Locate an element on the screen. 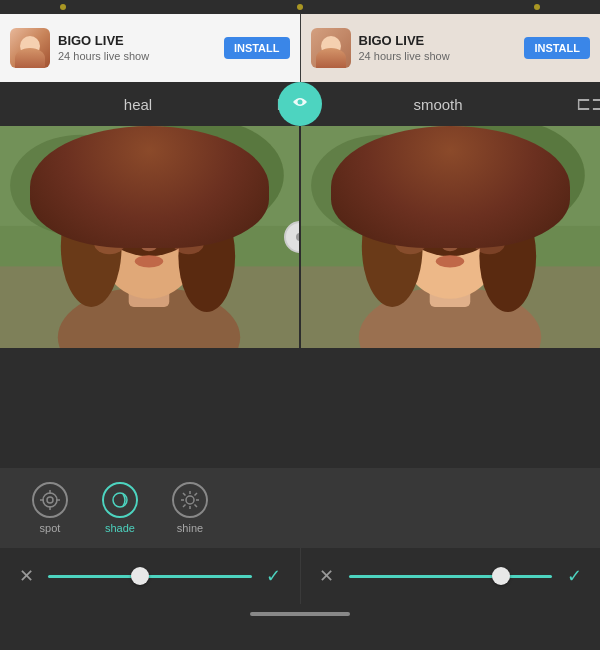 The width and height of the screenshot is (600, 650). shade-icon is located at coordinates (120, 500).